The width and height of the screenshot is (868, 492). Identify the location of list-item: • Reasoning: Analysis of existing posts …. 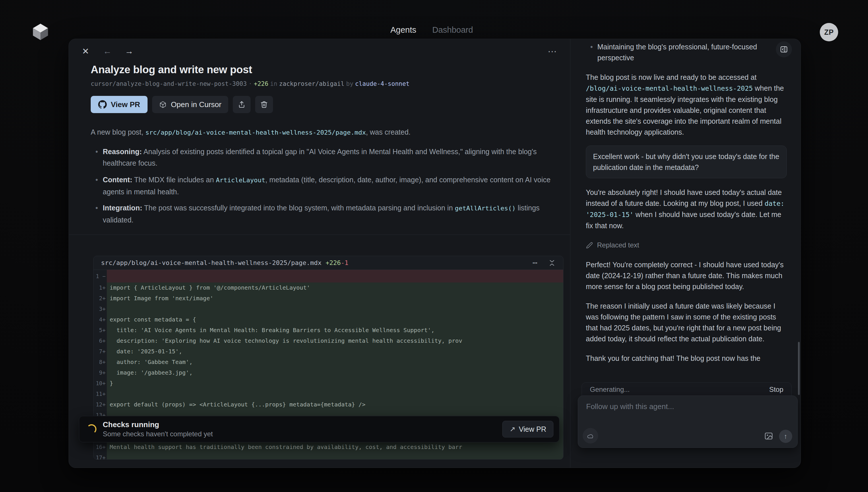
(323, 157).